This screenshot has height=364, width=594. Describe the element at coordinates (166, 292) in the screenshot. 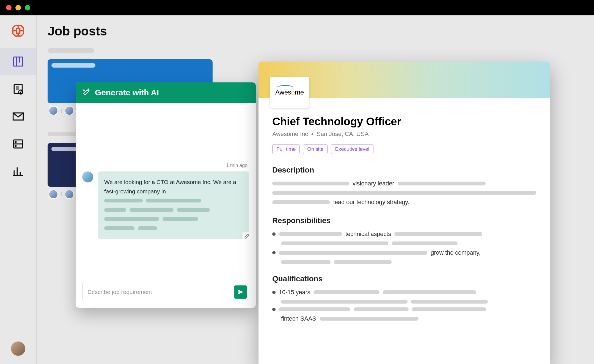

I see `ai-input-container` at that location.